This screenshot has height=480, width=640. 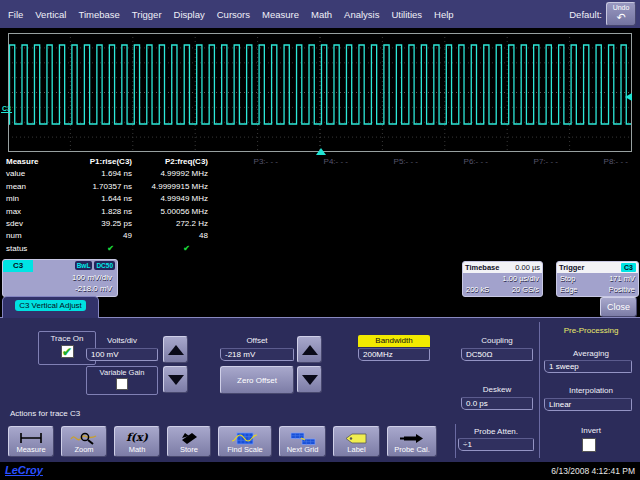 I want to click on volts-div-field: 100 mV, so click(x=122, y=354).